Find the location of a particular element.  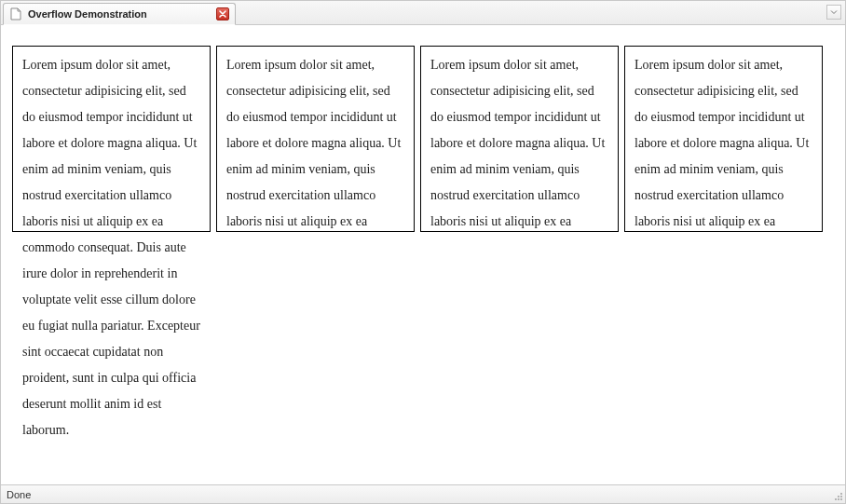

new-tab-button is located at coordinates (834, 12).